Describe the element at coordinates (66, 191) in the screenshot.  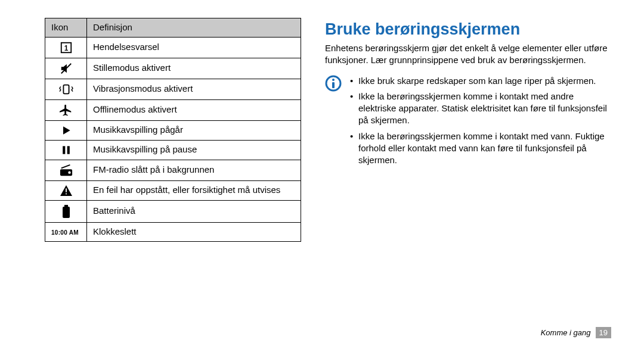
I see `warning-icon` at that location.